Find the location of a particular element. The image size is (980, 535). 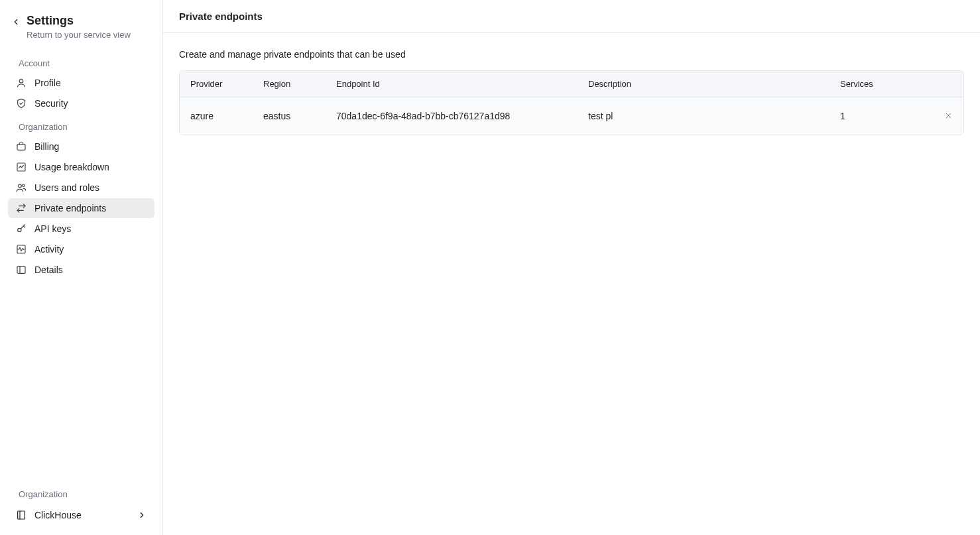

sidebar-item-label: Usage breakdown is located at coordinates (72, 167).